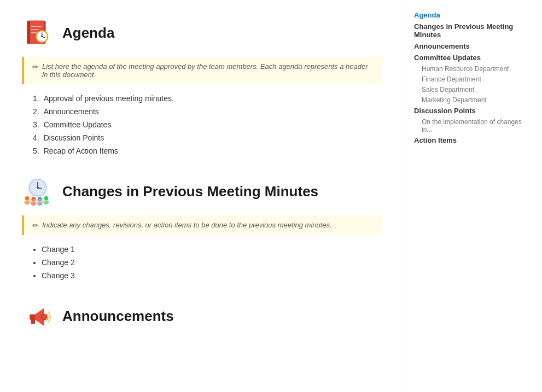 The width and height of the screenshot is (542, 392). What do you see at coordinates (202, 125) in the screenshot?
I see `agenda-list: Approval of previous meeting minutes. An…` at bounding box center [202, 125].